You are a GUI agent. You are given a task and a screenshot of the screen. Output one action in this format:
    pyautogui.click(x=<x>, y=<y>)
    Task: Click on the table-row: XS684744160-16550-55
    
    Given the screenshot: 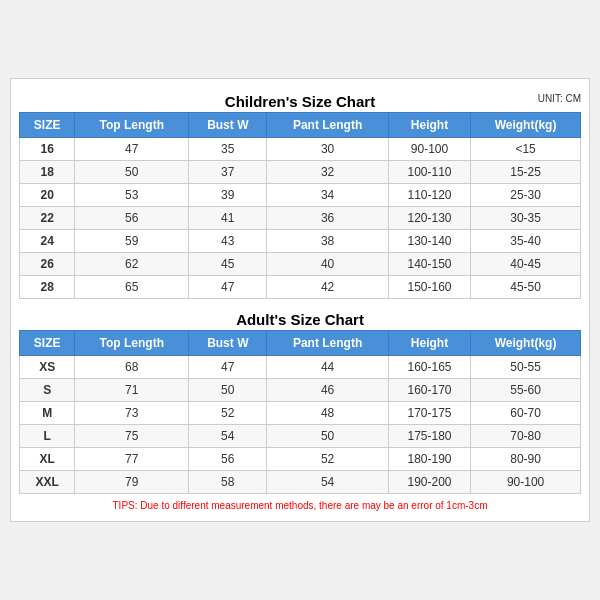 What is the action you would take?
    pyautogui.click(x=300, y=368)
    